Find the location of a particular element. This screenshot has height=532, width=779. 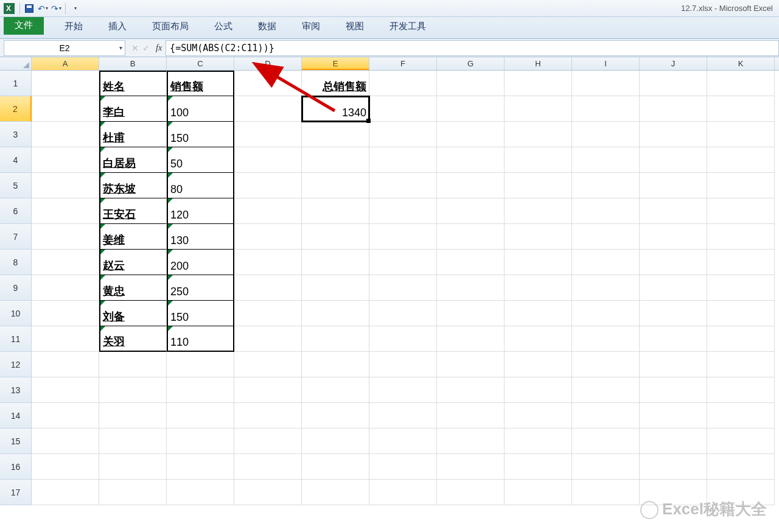

row-header: 7 is located at coordinates (16, 237).